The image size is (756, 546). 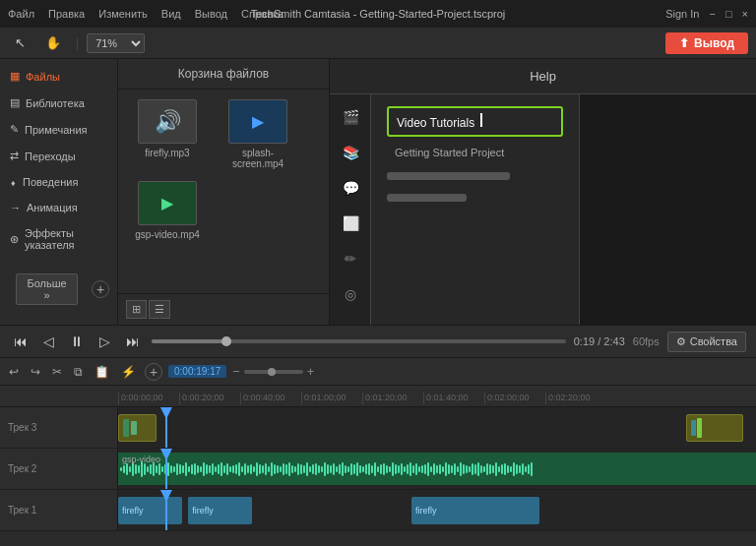 I want to click on menu-output: Вывод, so click(x=211, y=14).